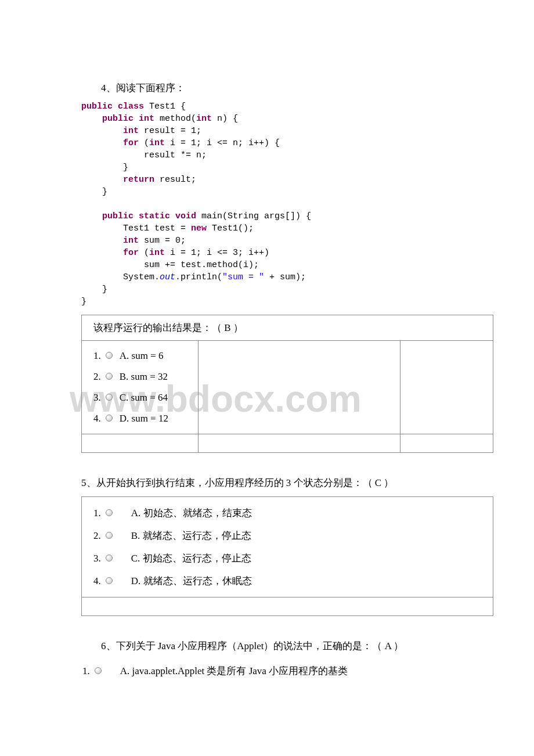  I want to click on code-text: Test1 test =, so click(136, 229).